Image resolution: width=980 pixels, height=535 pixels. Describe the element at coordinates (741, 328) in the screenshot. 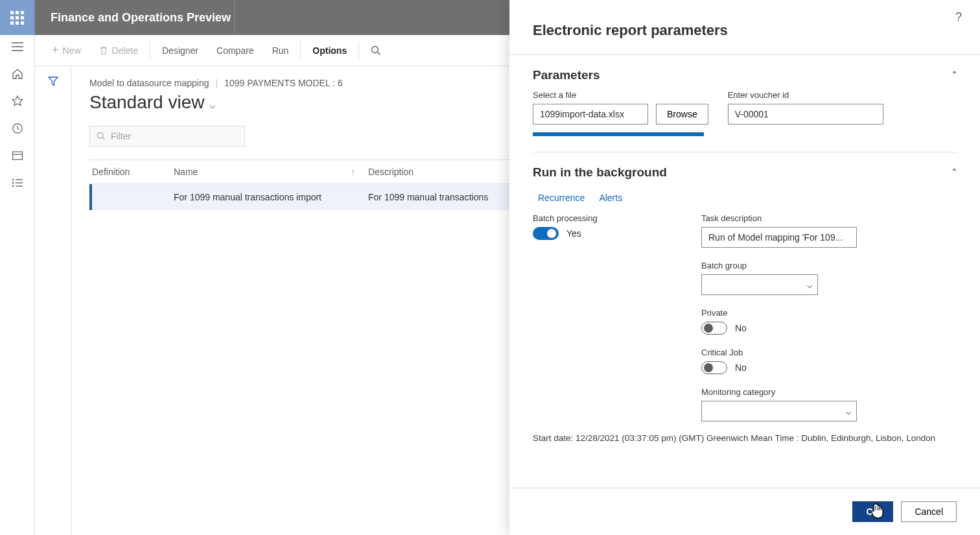

I see `private-value: No` at that location.